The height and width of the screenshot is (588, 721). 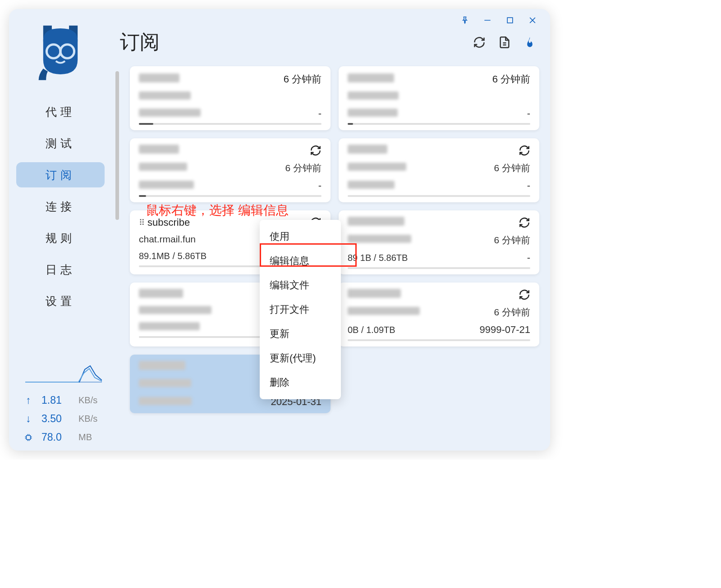 I want to click on refresh-all-button, so click(x=479, y=42).